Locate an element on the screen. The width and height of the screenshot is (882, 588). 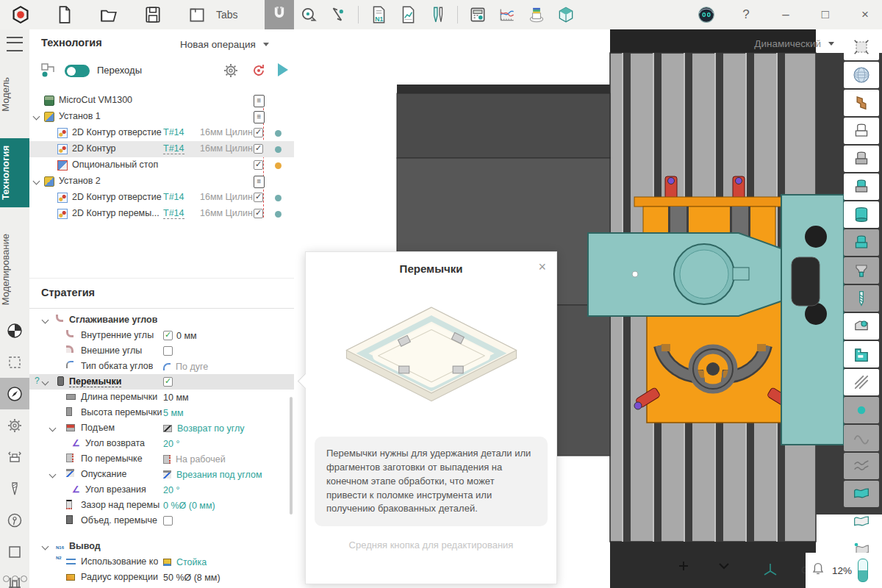
param-value-text: 50 %Ø (8 мм) is located at coordinates (192, 578).